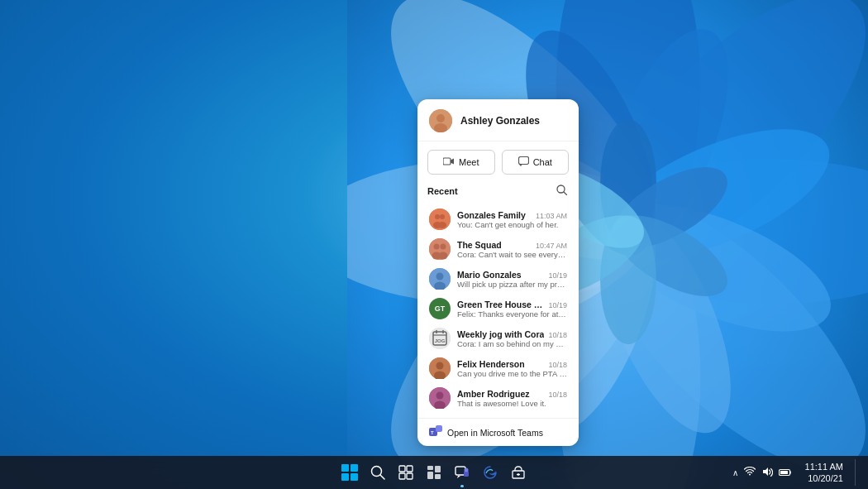 The width and height of the screenshot is (868, 489). I want to click on search-recent-icon, so click(562, 191).